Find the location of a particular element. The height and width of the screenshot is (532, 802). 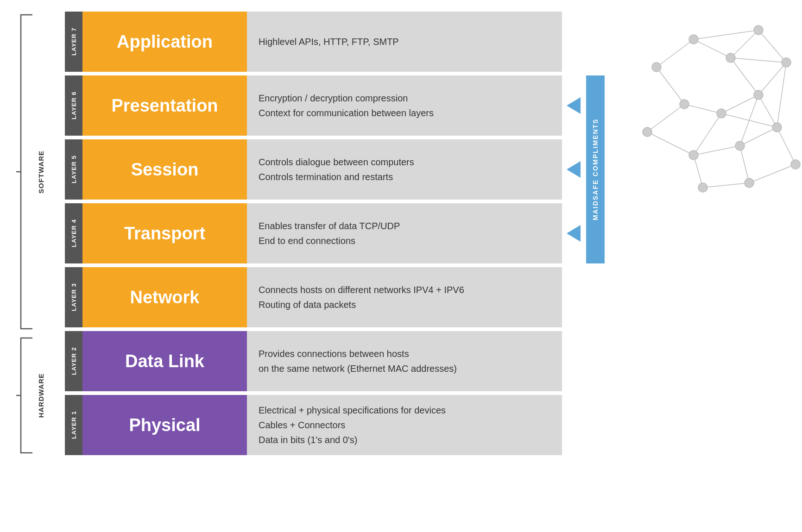

layer-row-1: LAYER 6PresentationEncryption / decrypti… is located at coordinates (313, 106).